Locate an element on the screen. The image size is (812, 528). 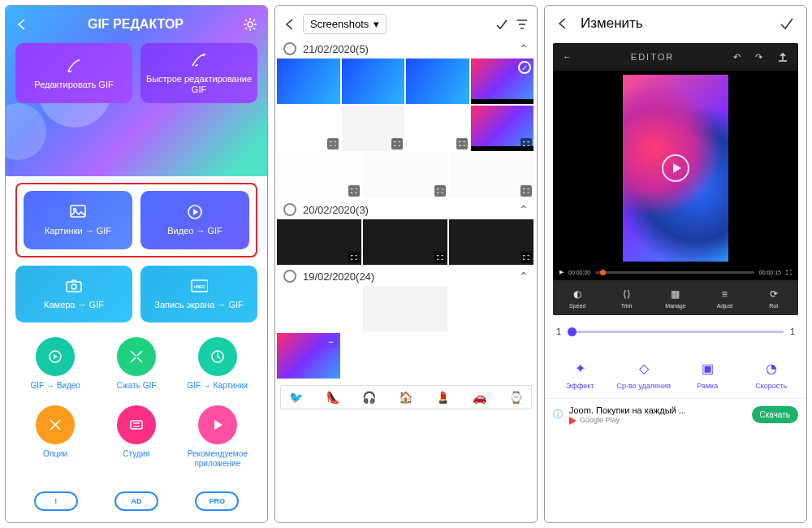
range-slider: 1 1 is located at coordinates (676, 327).